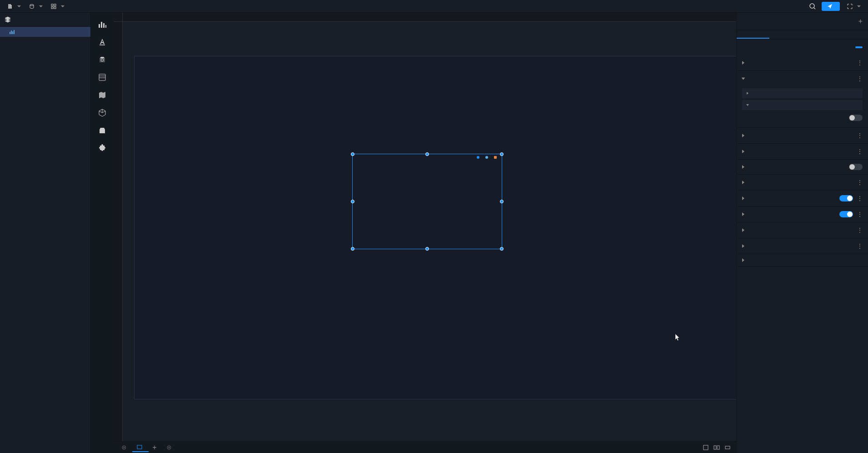  Describe the element at coordinates (846, 214) in the screenshot. I see `tooltip-toggle` at that location.